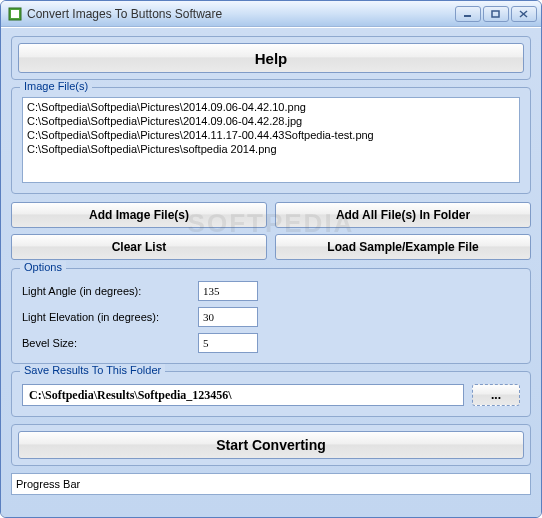 This screenshot has width=542, height=518. Describe the element at coordinates (139, 247) in the screenshot. I see `clear-list-button: Clear List` at that location.